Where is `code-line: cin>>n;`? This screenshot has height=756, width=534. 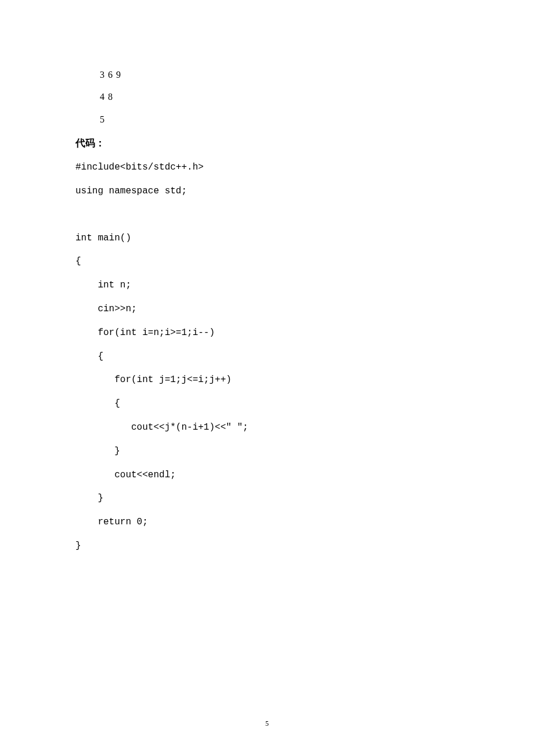 code-line: cin>>n; is located at coordinates (270, 309).